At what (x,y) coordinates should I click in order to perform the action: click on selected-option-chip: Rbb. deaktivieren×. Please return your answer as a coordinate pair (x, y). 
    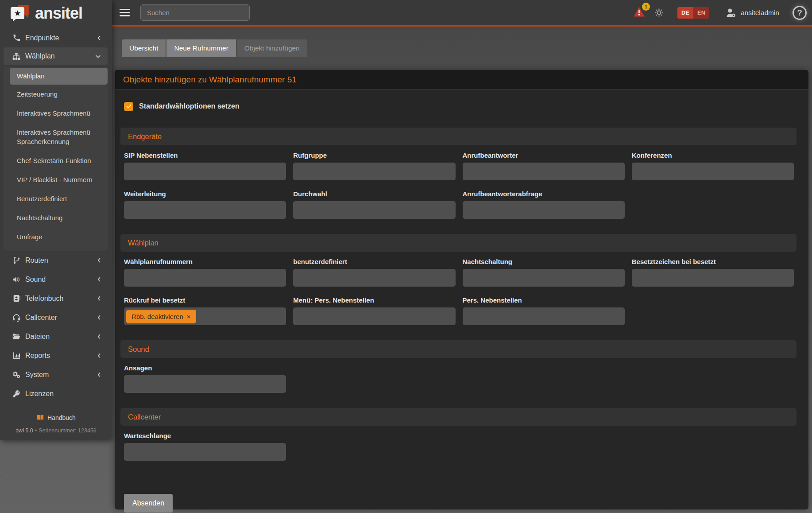
    Looking at the image, I should click on (161, 316).